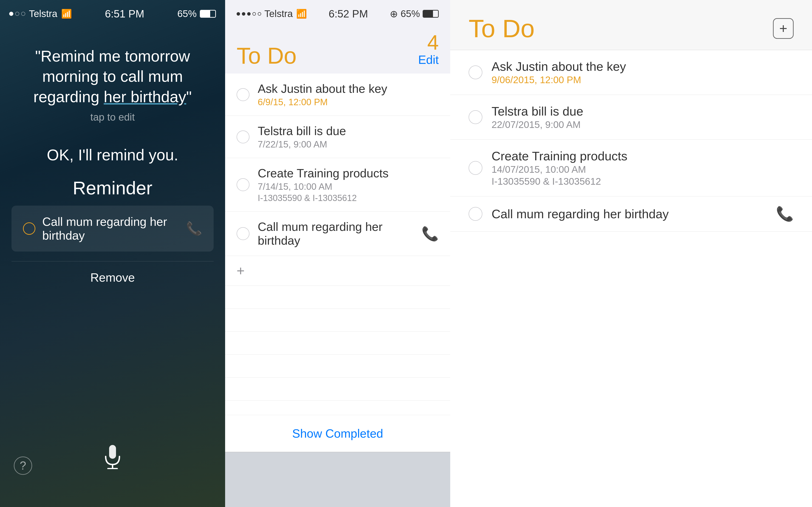  I want to click on ipad-subtitle-2: 22/07/2015, 9:00 AM, so click(642, 125).